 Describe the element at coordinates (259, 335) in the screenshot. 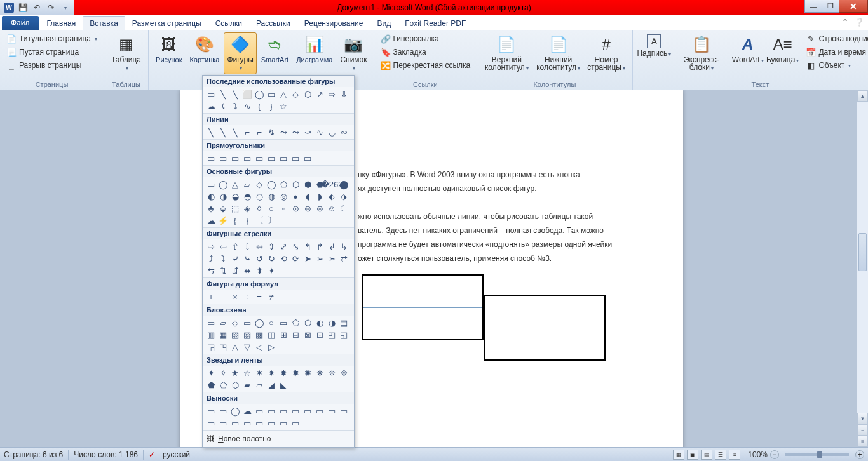

I see `shape-item: ▩` at that location.